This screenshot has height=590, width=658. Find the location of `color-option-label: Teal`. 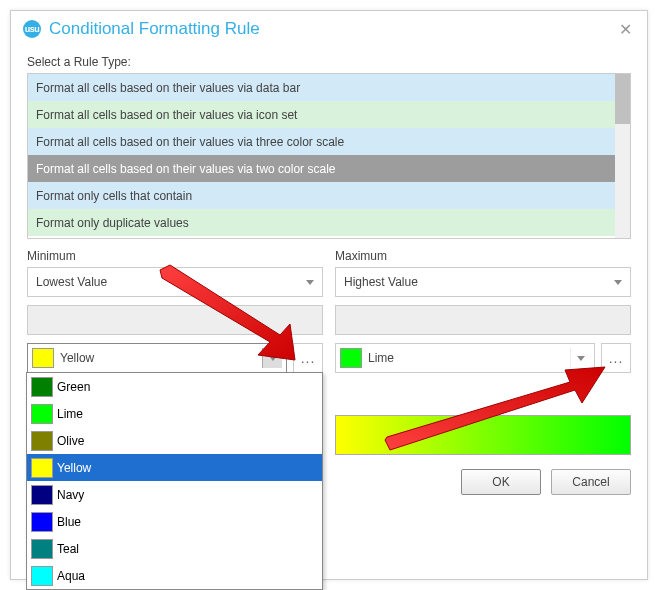

color-option-label: Teal is located at coordinates (68, 549).